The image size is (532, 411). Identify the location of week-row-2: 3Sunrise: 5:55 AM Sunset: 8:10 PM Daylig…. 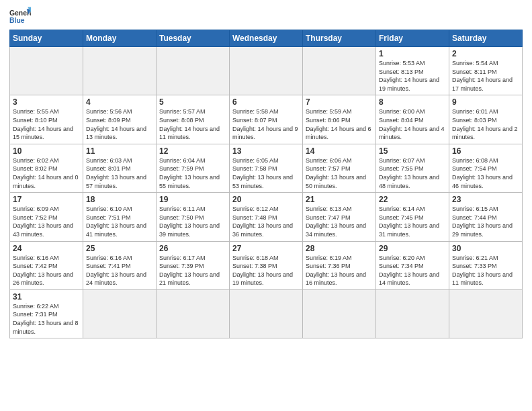
(266, 120).